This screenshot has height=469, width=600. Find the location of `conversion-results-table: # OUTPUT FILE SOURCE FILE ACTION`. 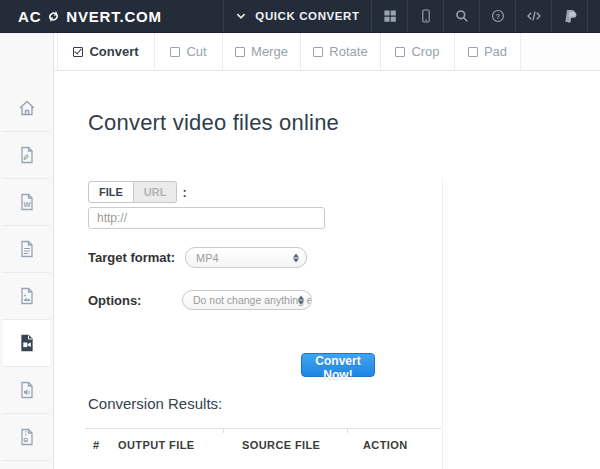

conversion-results-table: # OUTPUT FILE SOURCE FILE ACTION is located at coordinates (263, 442).